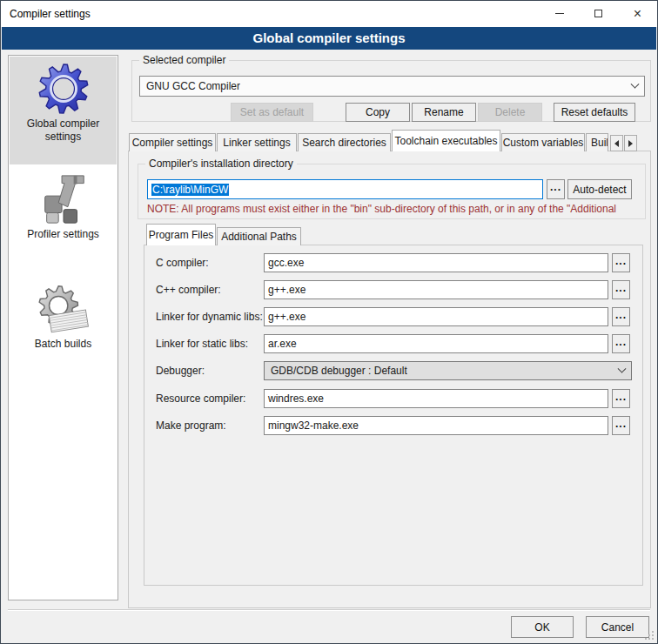 The image size is (658, 644). What do you see at coordinates (180, 371) in the screenshot?
I see `debugger-label: Debugger:` at bounding box center [180, 371].